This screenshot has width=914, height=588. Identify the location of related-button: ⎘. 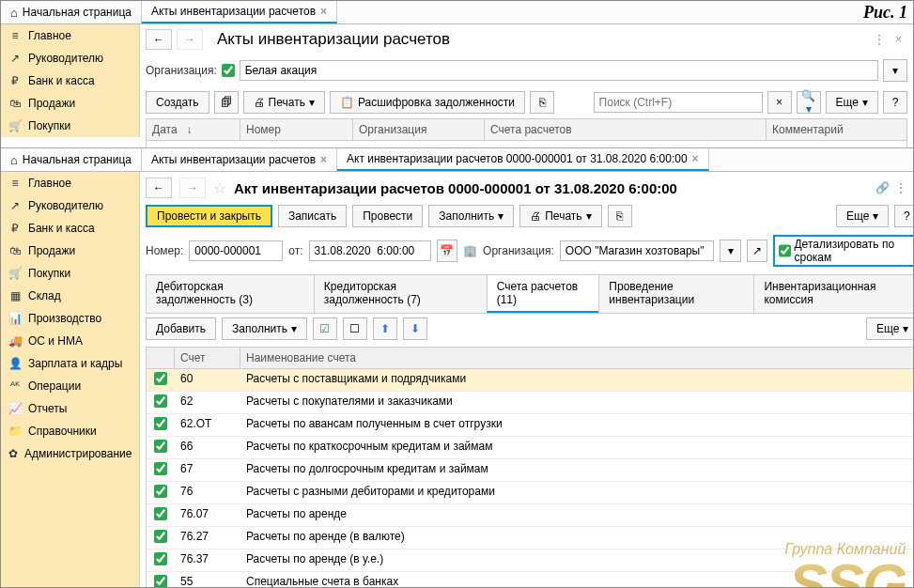
(542, 102).